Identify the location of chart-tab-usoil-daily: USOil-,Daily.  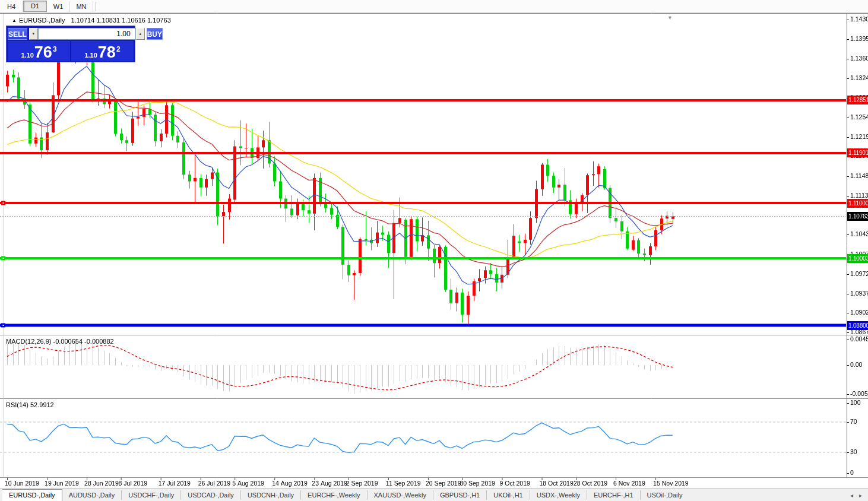
(665, 495).